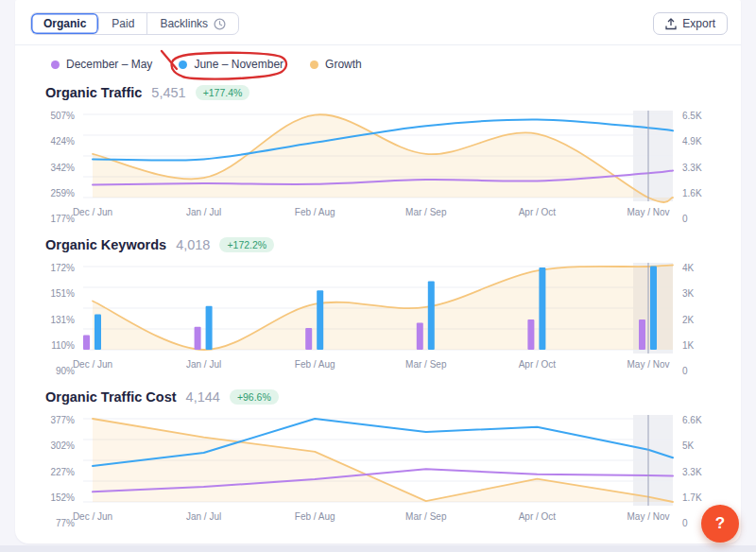 This screenshot has width=756, height=552. I want to click on y-tick-label: 151%, so click(62, 293).